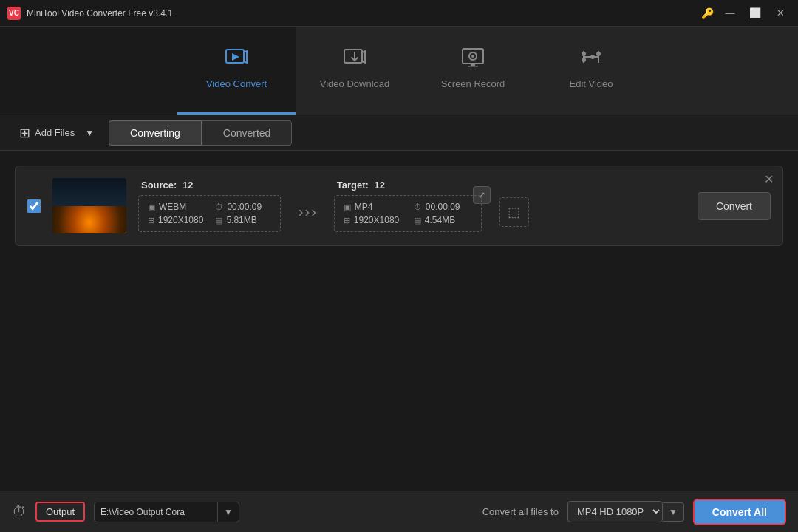 The image size is (798, 532). I want to click on close-button: ✕, so click(780, 13).